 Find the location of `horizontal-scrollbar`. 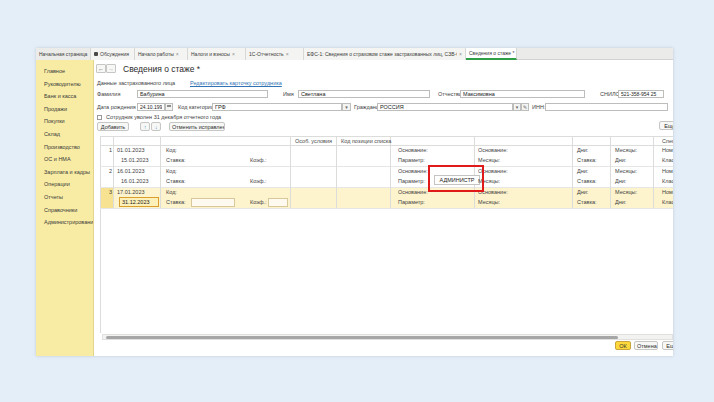

horizontal-scrollbar is located at coordinates (388, 337).